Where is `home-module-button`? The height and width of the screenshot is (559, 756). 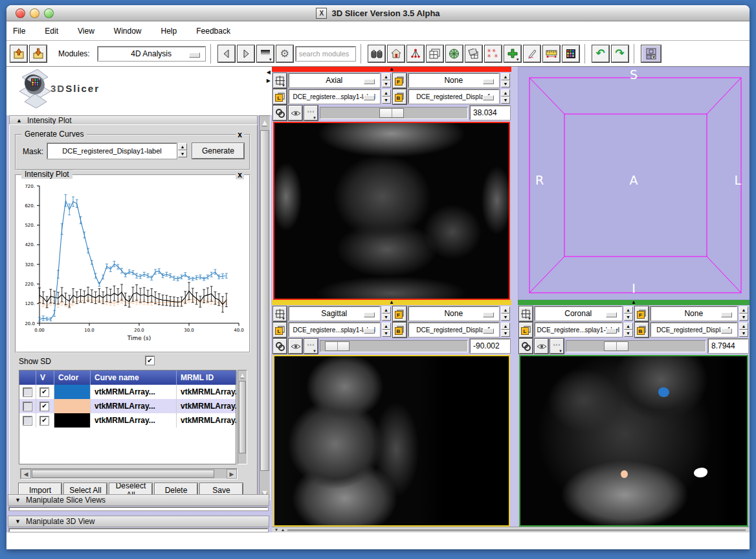
home-module-button is located at coordinates (396, 54).